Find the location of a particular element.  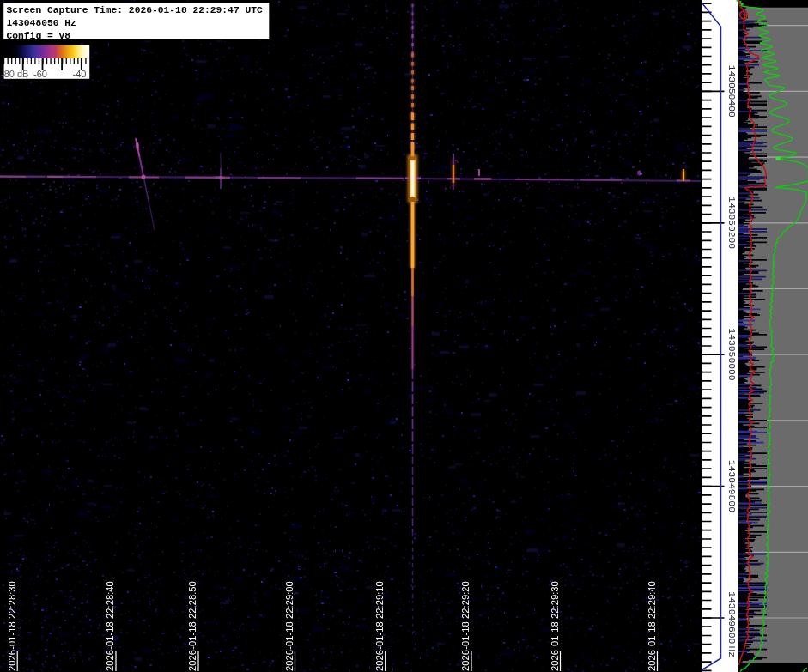

svg-text: 2026-01-18 22:29:20 is located at coordinates (465, 627).